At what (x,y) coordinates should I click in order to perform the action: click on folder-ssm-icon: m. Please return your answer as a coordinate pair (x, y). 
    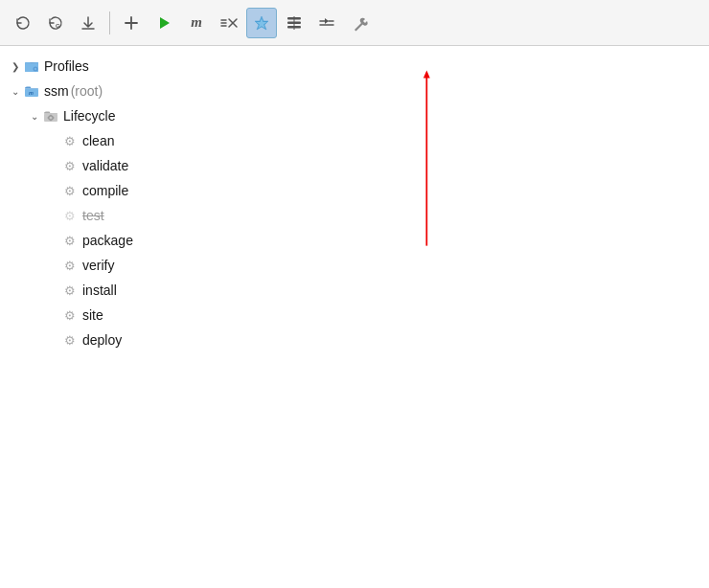
    Looking at the image, I should click on (32, 91).